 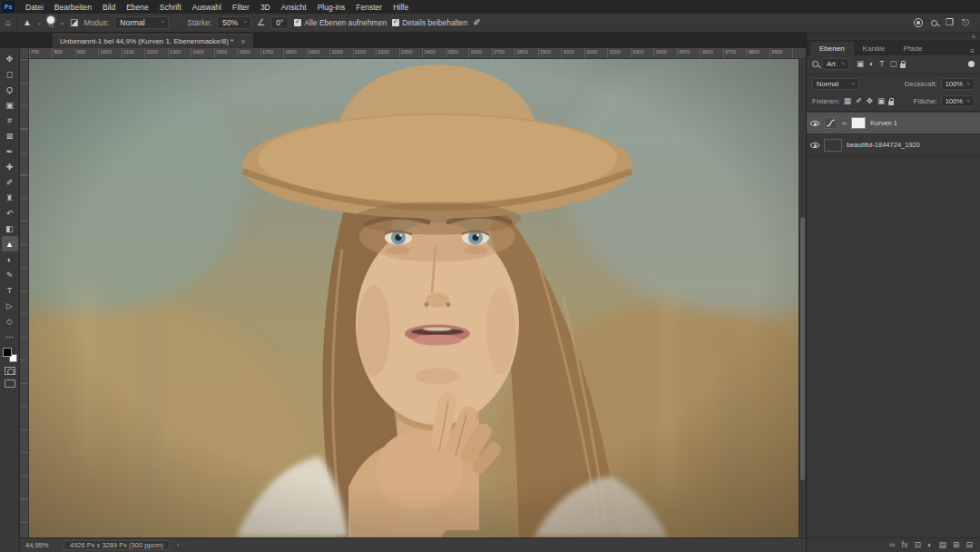 I want to click on home-icon: ⌂, so click(x=8, y=23).